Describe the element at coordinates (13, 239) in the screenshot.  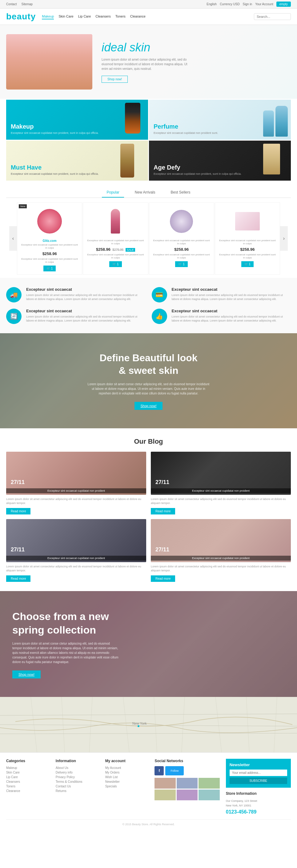
I see `carousel-prev-button: ‹` at that location.